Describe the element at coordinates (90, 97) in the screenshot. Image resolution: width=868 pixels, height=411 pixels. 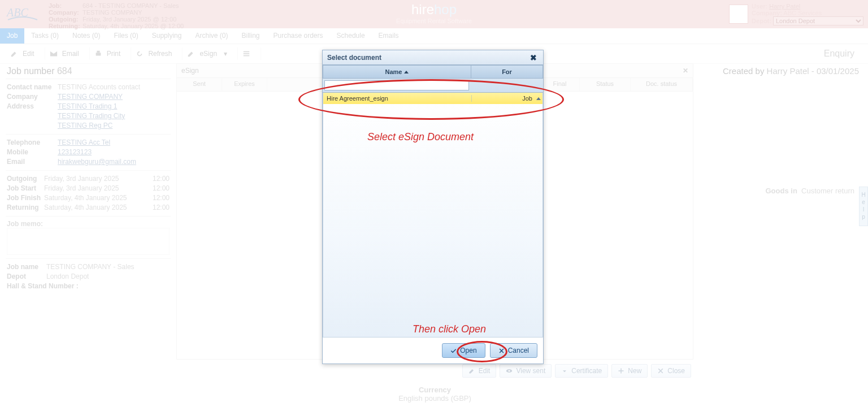
I see `company-link: TESTING COMPANY` at that location.